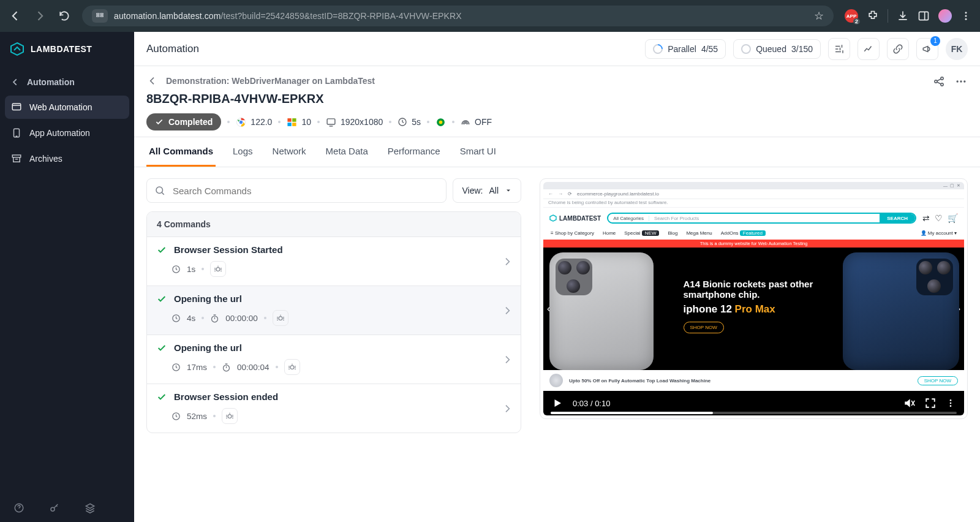 The width and height of the screenshot is (980, 522). What do you see at coordinates (477, 122) in the screenshot?
I see `tunnel-chip: OFF` at bounding box center [477, 122].